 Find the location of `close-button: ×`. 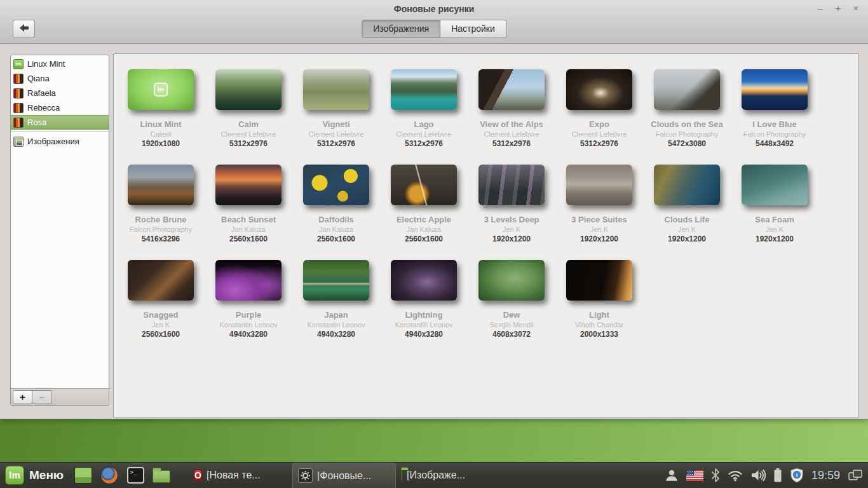

close-button: × is located at coordinates (856, 8).